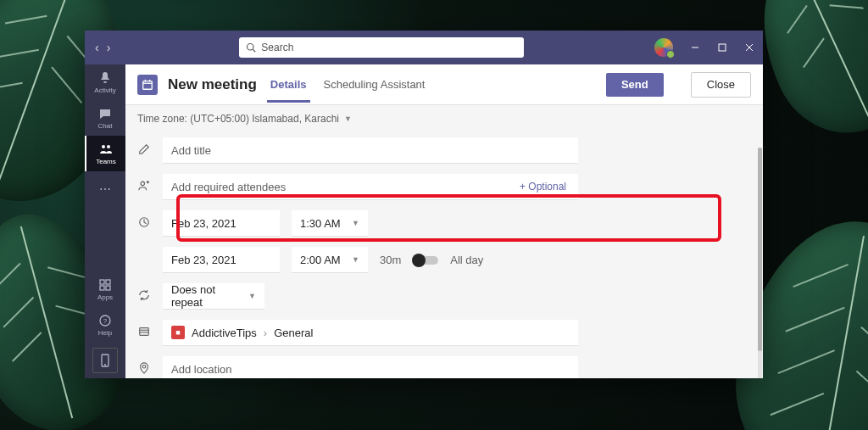 The image size is (868, 430). What do you see at coordinates (105, 82) in the screenshot?
I see `rail-activity: Activity` at bounding box center [105, 82].